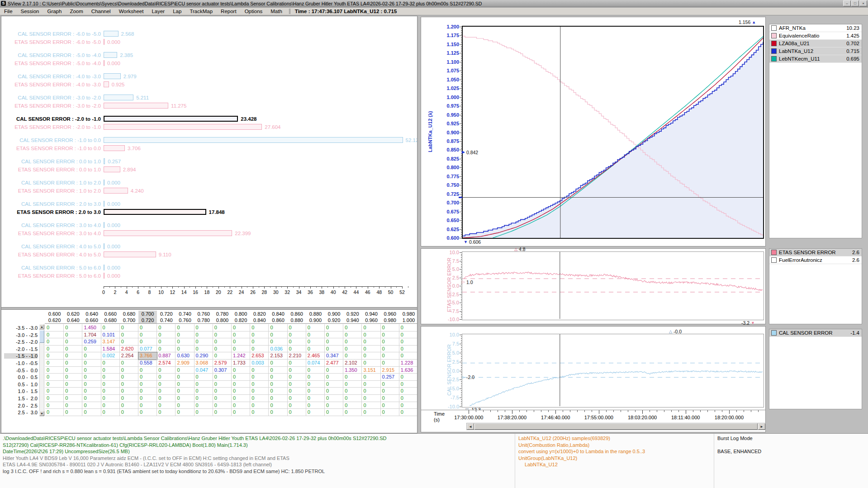 The image size is (868, 488). Describe the element at coordinates (54, 11) in the screenshot. I see `menu-graph: Graph` at that location.